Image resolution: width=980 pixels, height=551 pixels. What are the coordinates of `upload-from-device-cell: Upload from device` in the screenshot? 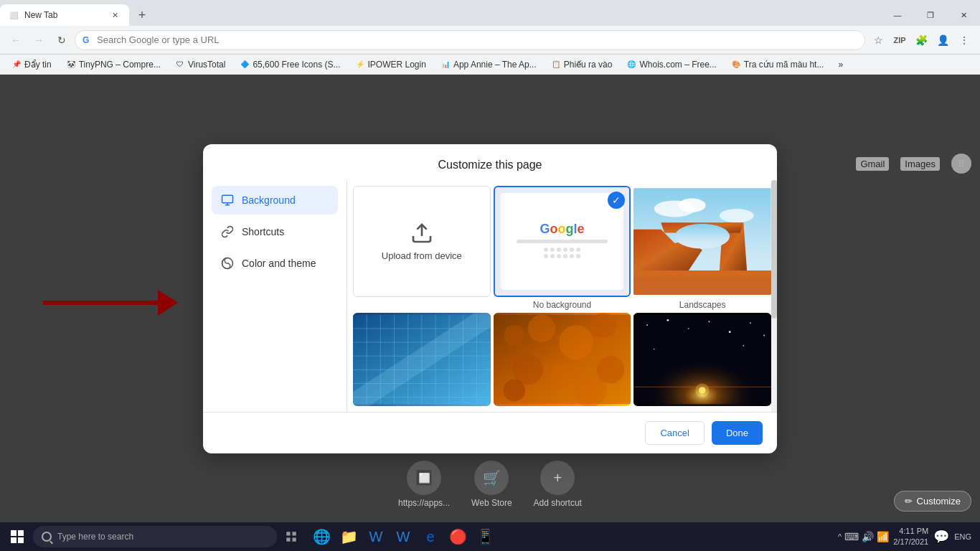 It's located at (422, 241).